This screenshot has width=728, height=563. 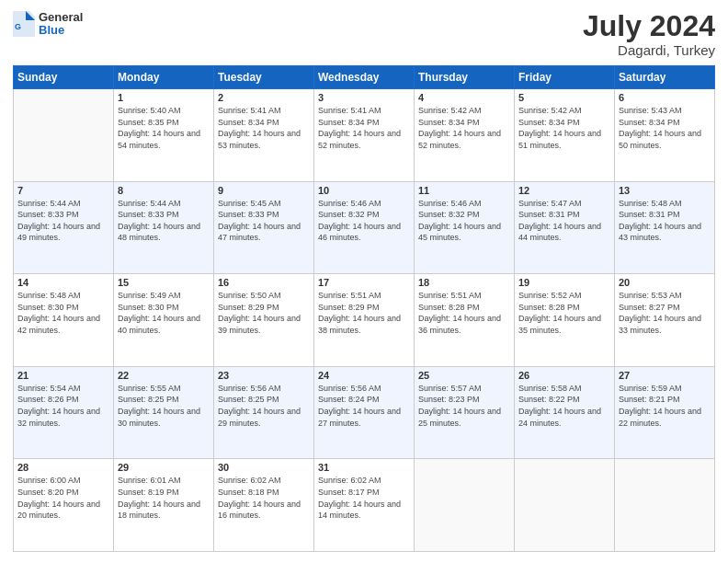 What do you see at coordinates (464, 375) in the screenshot?
I see `day-number: 25` at bounding box center [464, 375].